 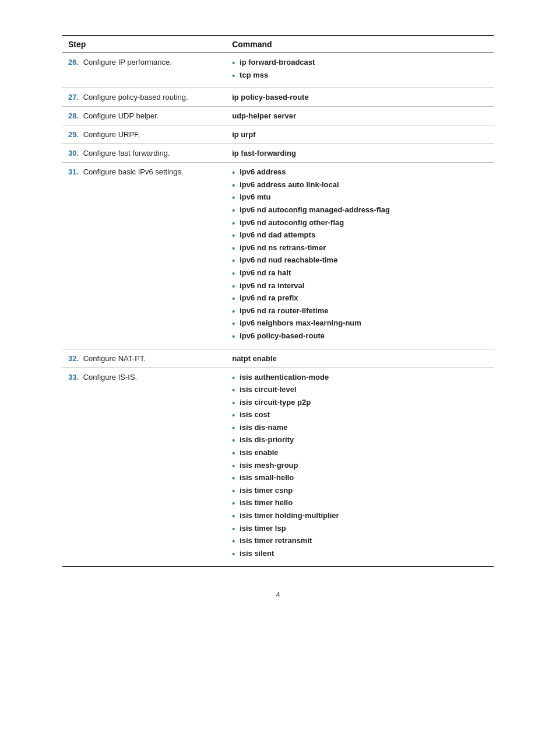 What do you see at coordinates (360, 555) in the screenshot?
I see `list-item: isis silent` at bounding box center [360, 555].